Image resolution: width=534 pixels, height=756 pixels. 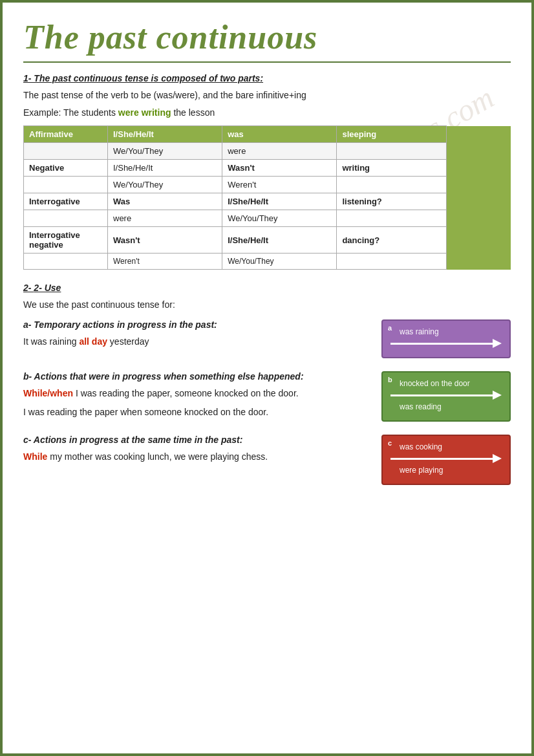 What do you see at coordinates (442, 396) in the screenshot?
I see `arrow-shaft-b` at bounding box center [442, 396].